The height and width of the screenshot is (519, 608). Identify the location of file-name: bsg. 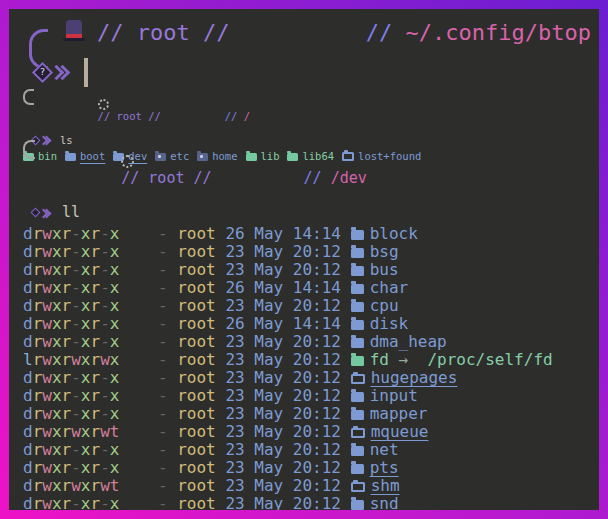
(384, 252).